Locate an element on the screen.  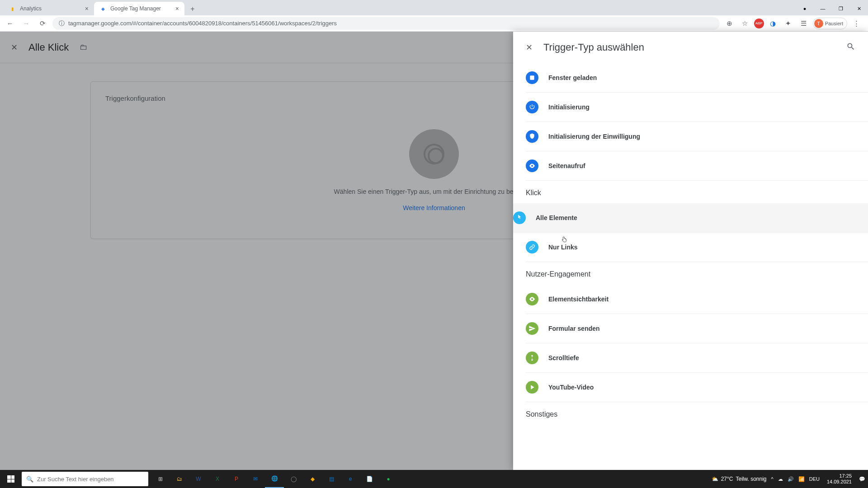
extension-abp-icon: ABP is located at coordinates (759, 23).